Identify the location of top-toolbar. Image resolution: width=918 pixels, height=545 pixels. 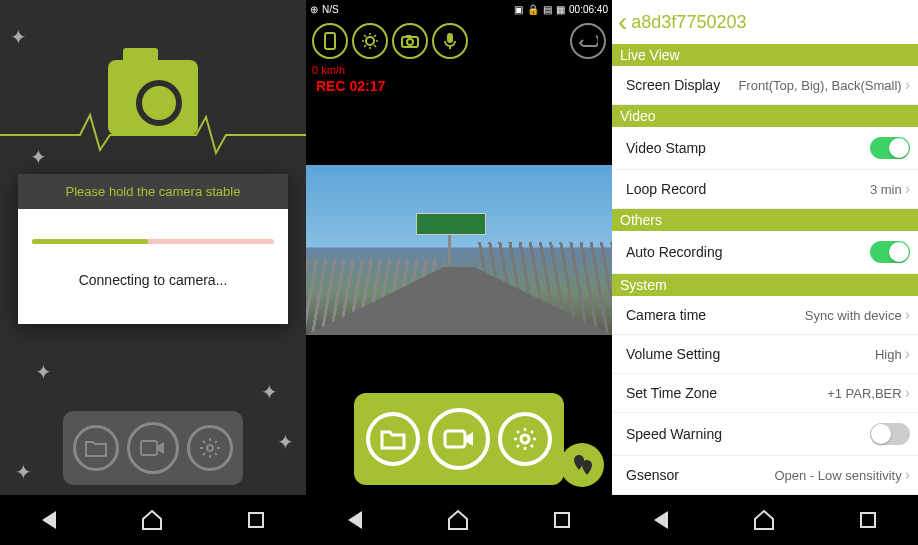
(459, 41).